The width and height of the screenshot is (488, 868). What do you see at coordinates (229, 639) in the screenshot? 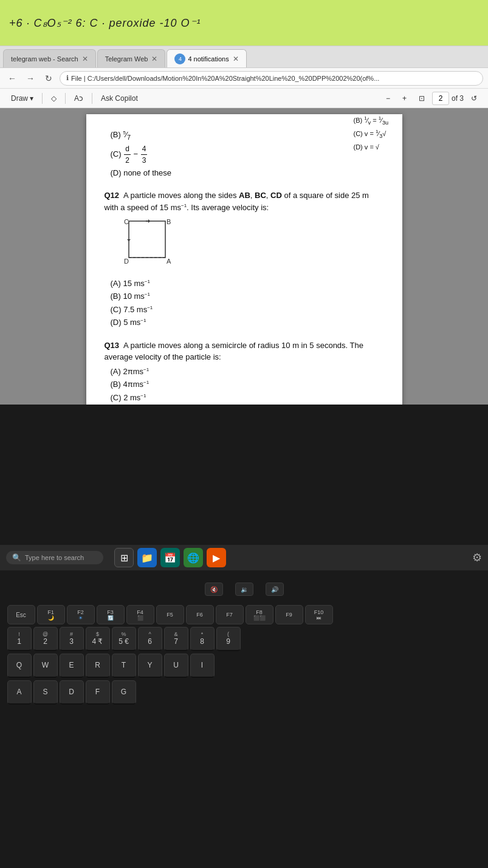
I see `key-9: (9` at bounding box center [229, 639].